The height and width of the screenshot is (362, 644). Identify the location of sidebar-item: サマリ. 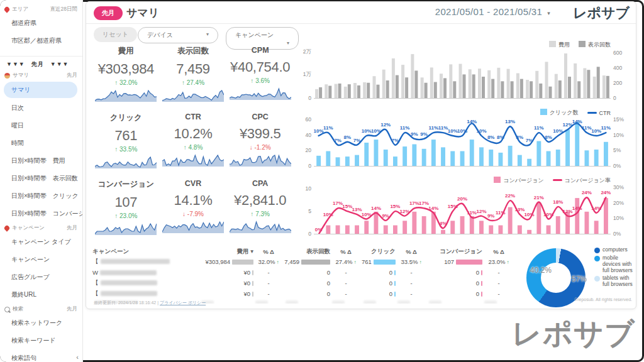
(40, 90).